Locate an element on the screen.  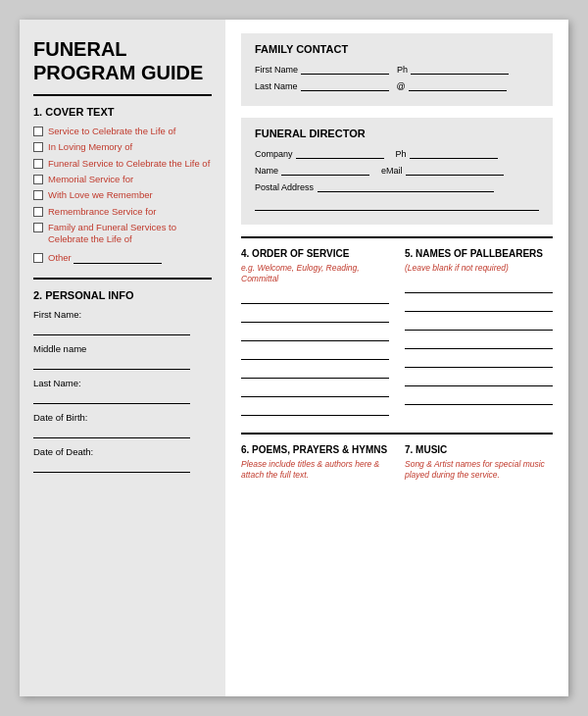
family-at-label: @ is located at coordinates (402, 86).